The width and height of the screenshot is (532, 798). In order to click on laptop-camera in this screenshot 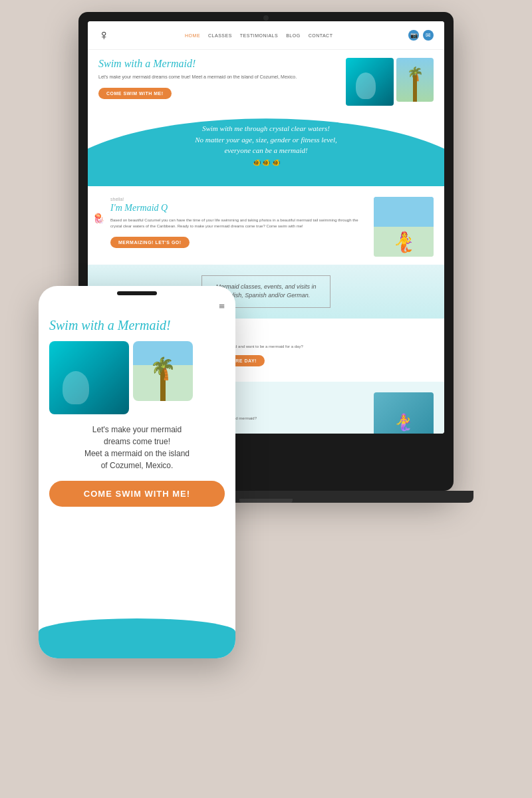, I will do `click(266, 18)`.